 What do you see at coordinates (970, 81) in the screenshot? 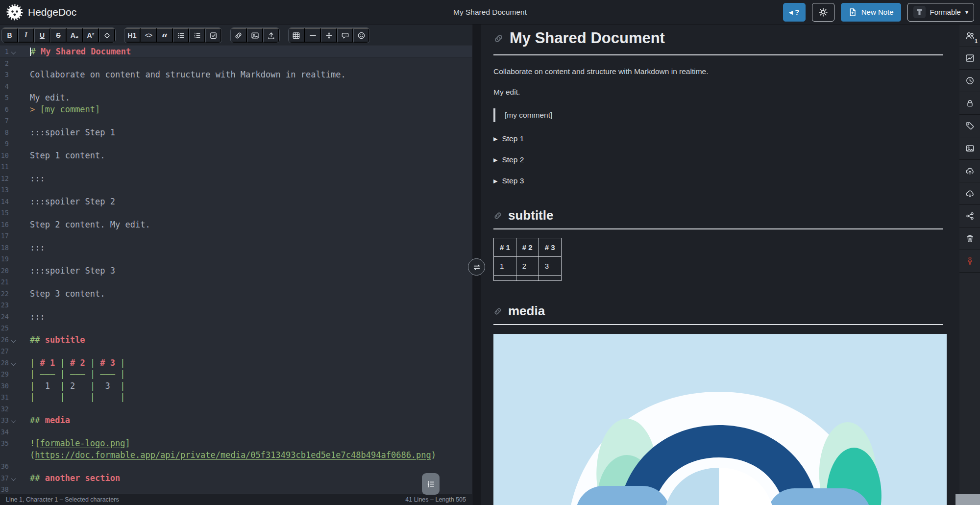
I see `sidebar-revision-history-button` at bounding box center [970, 81].